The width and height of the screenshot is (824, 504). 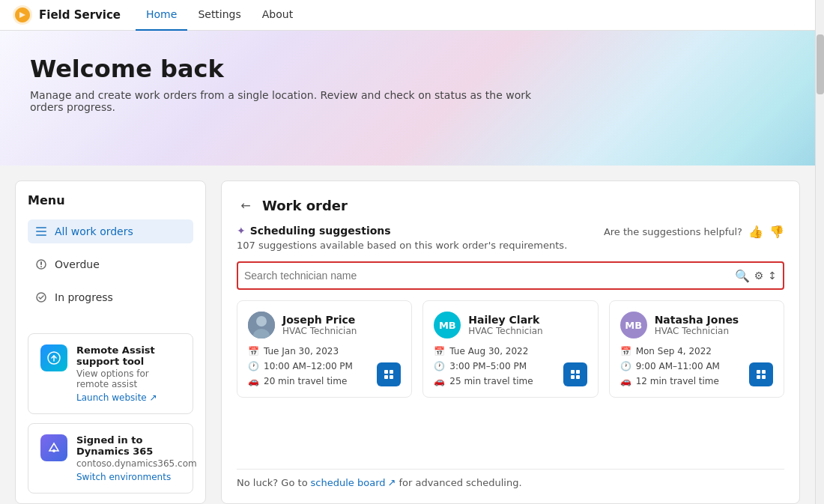 What do you see at coordinates (742, 276) in the screenshot?
I see `search-icon: 🔍` at bounding box center [742, 276].